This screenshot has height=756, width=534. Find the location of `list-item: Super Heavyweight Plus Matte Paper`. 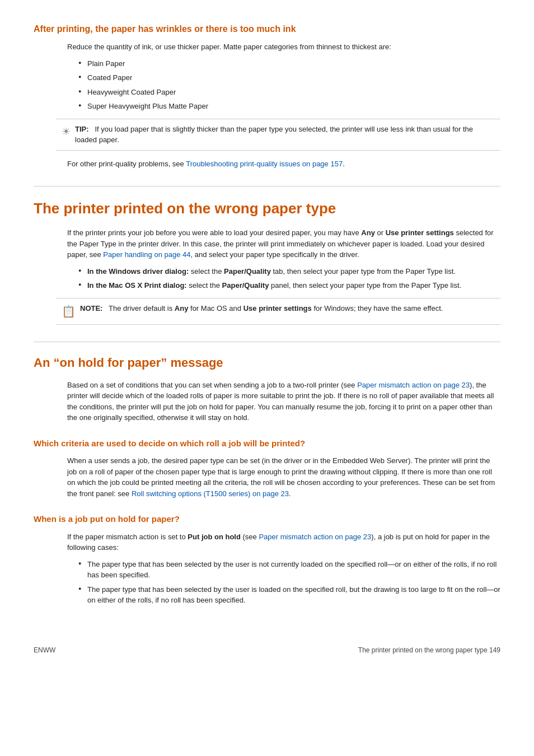

list-item: Super Heavyweight Plus Matte Paper is located at coordinates (289, 106).